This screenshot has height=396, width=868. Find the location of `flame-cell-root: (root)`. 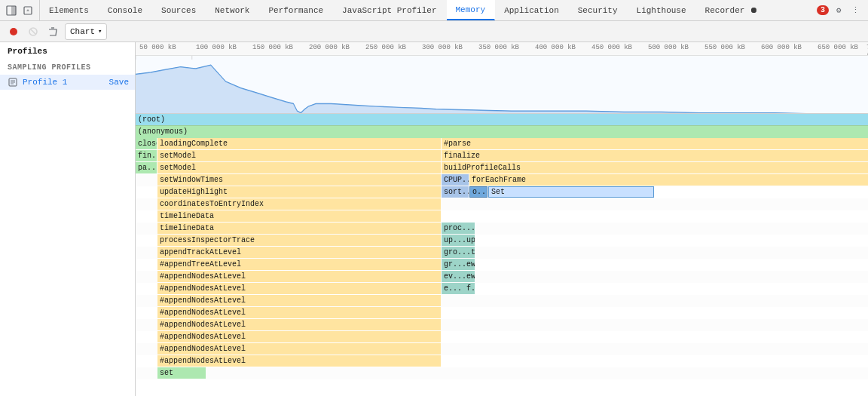

flame-cell-root: (root) is located at coordinates (502, 119).